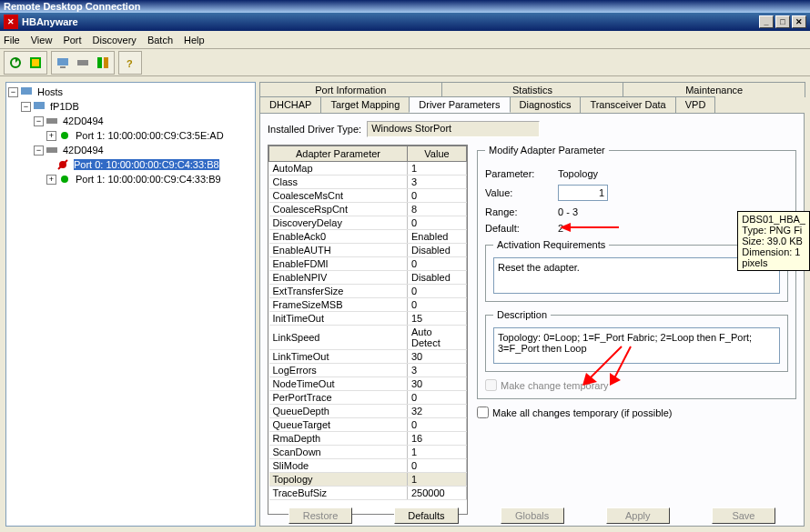  I want to click on default-value: 2, so click(561, 228).